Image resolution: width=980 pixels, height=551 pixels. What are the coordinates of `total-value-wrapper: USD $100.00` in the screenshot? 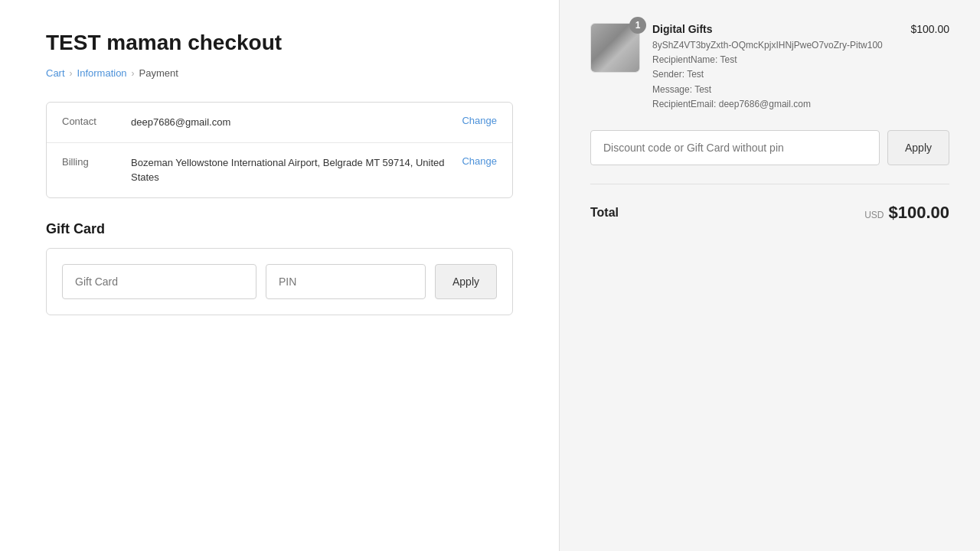 It's located at (906, 213).